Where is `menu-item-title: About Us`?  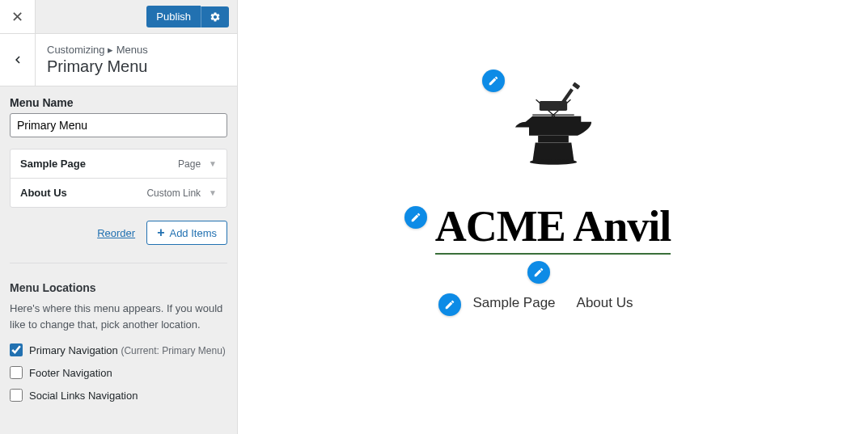 menu-item-title: About Us is located at coordinates (44, 192).